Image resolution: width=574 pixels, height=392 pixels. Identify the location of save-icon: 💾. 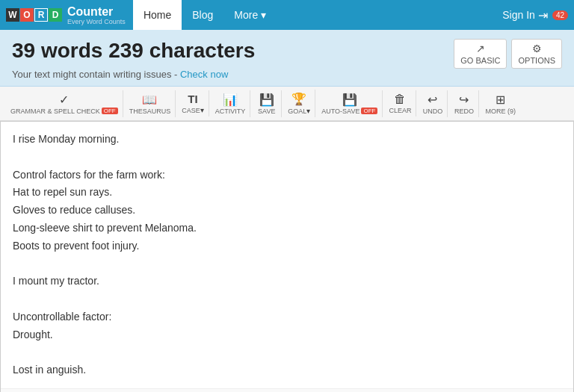
(267, 100).